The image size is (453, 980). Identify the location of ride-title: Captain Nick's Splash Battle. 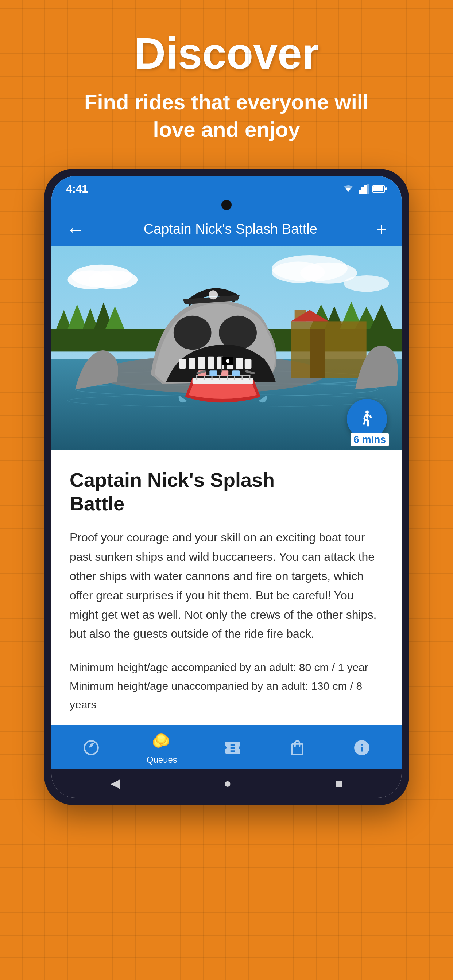
(197, 492).